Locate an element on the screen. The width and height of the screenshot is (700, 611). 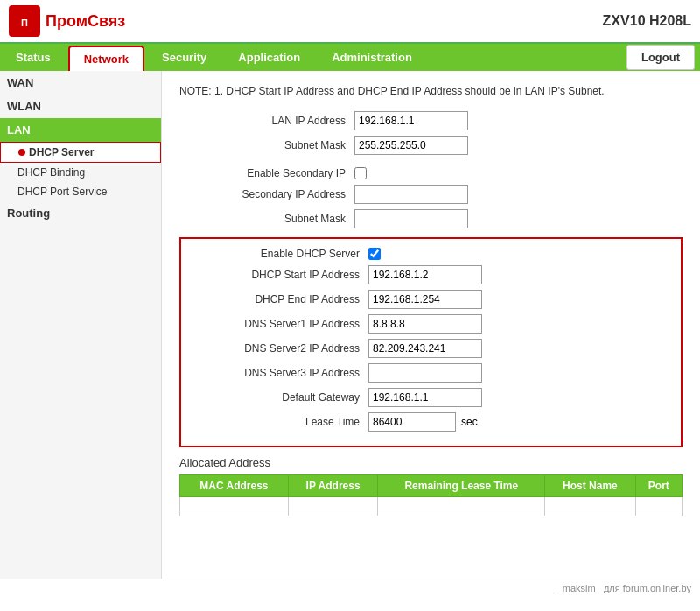
dns3-label: DNS Server3 IP Address is located at coordinates (281, 373).